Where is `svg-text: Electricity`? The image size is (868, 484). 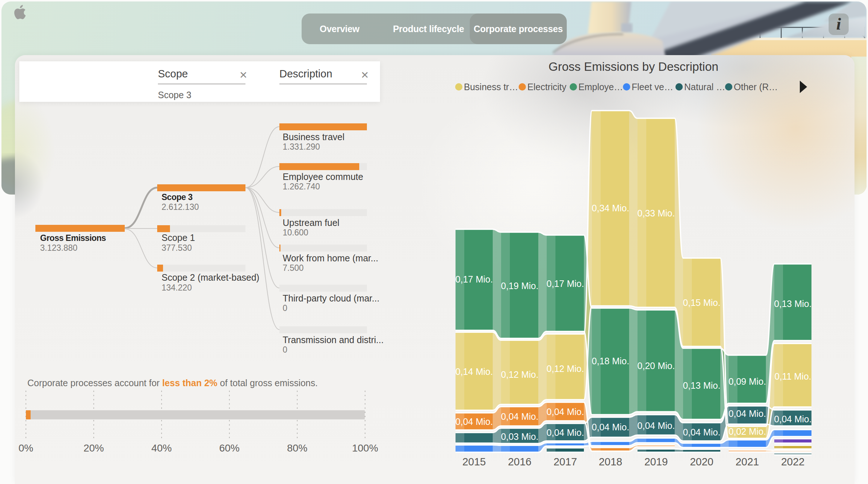
svg-text: Electricity is located at coordinates (547, 87).